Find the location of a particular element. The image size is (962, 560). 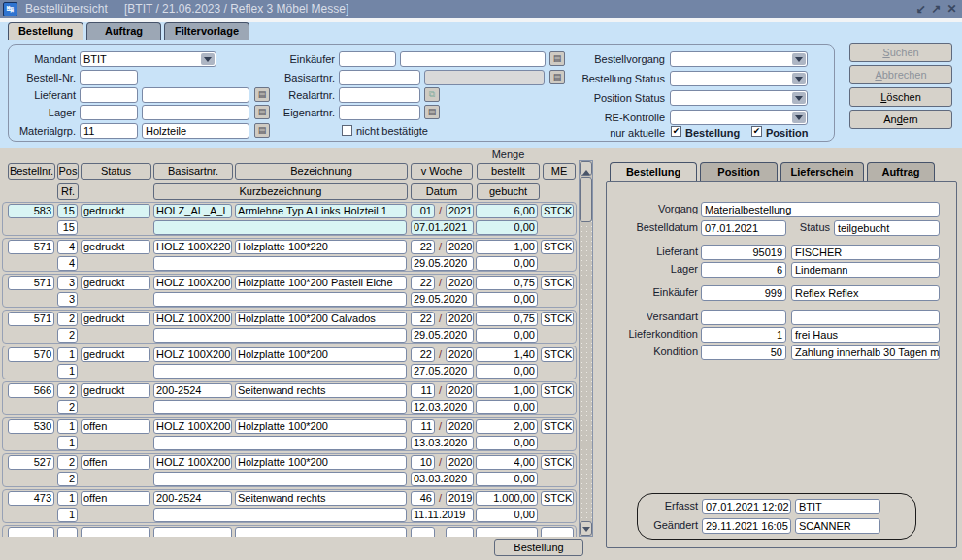

cell-woche: 11 is located at coordinates (423, 427).